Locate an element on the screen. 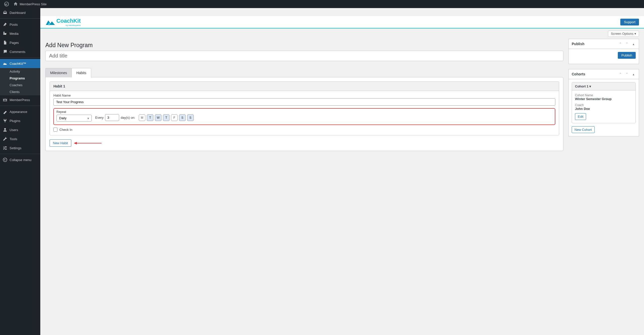  coachkit-logo-icon is located at coordinates (50, 22).